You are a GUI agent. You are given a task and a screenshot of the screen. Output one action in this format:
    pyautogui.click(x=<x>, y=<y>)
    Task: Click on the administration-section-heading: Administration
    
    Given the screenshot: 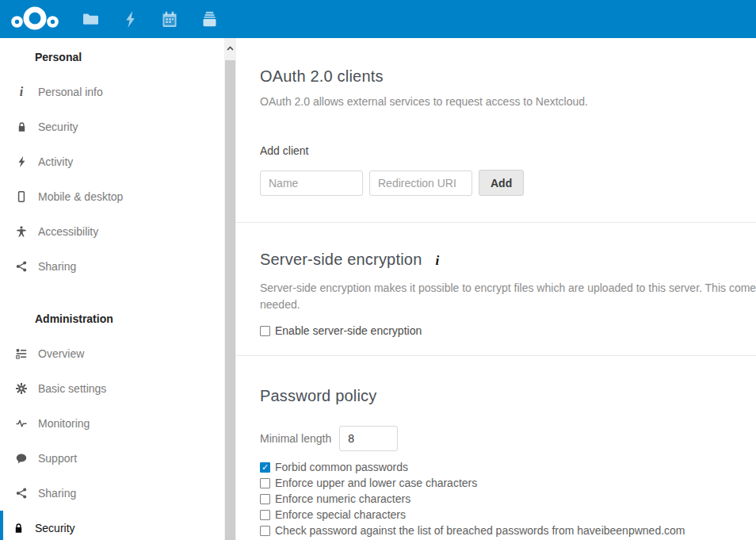 What is the action you would take?
    pyautogui.click(x=113, y=319)
    